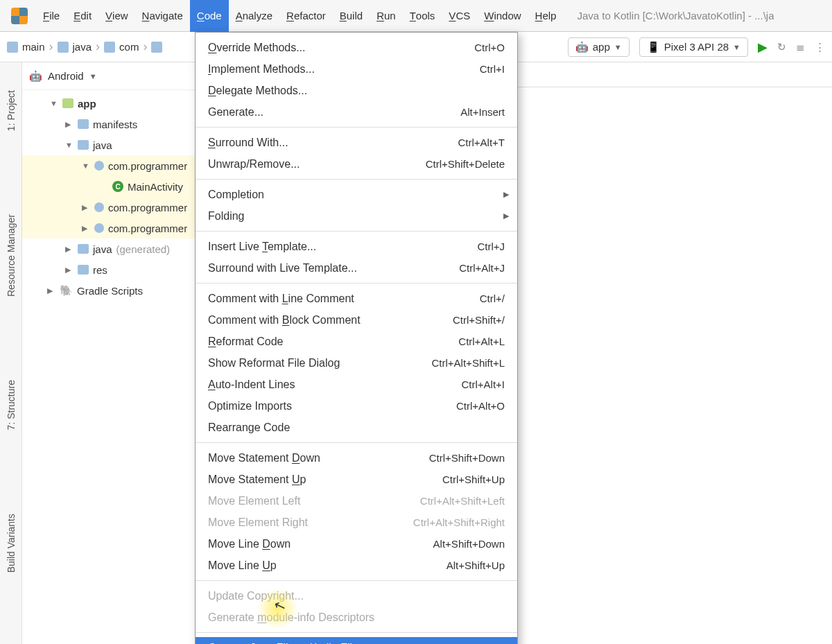  I want to click on menu-item: Generate...Alt+Insert, so click(356, 112).